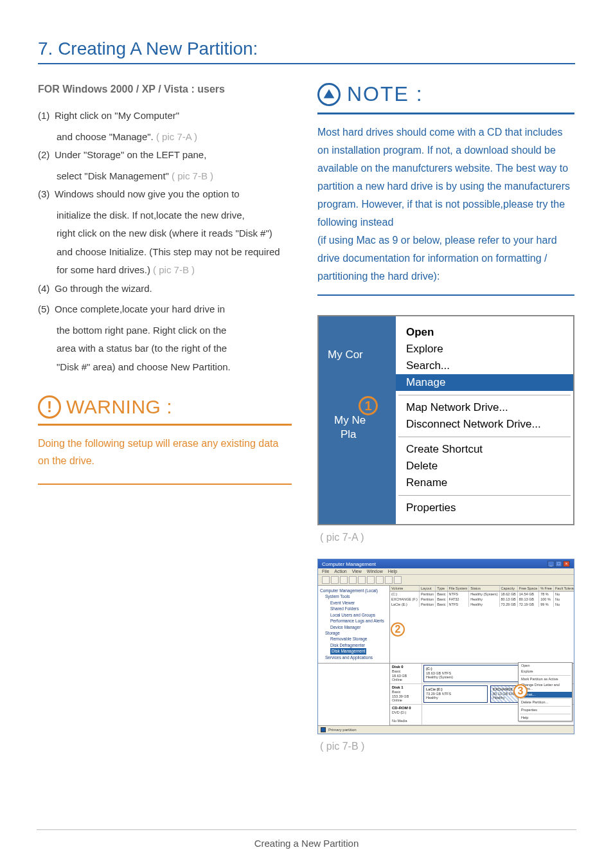 The height and width of the screenshot is (868, 613). What do you see at coordinates (484, 449) in the screenshot?
I see `menu-item-create-shortcut: Create Shortcut` at bounding box center [484, 449].